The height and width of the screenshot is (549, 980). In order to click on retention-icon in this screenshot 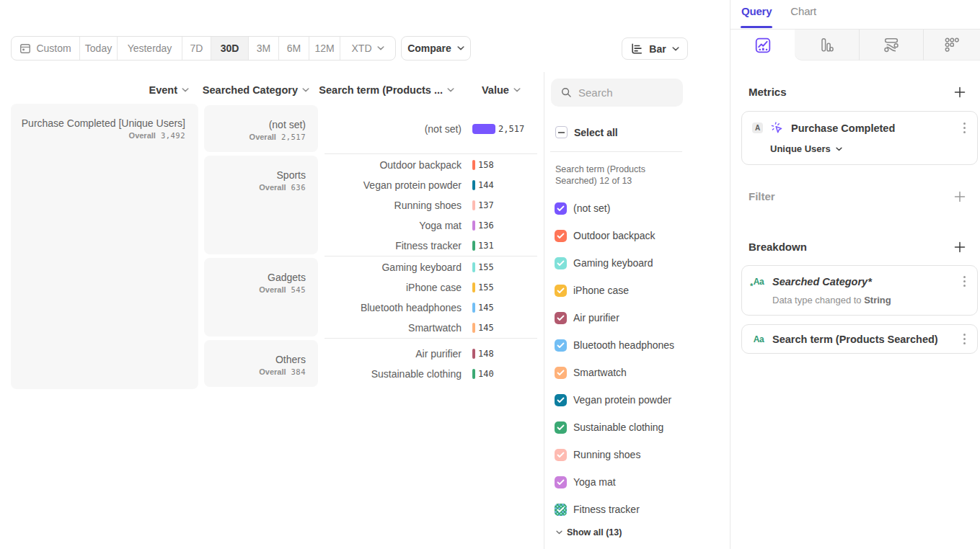, I will do `click(952, 45)`.